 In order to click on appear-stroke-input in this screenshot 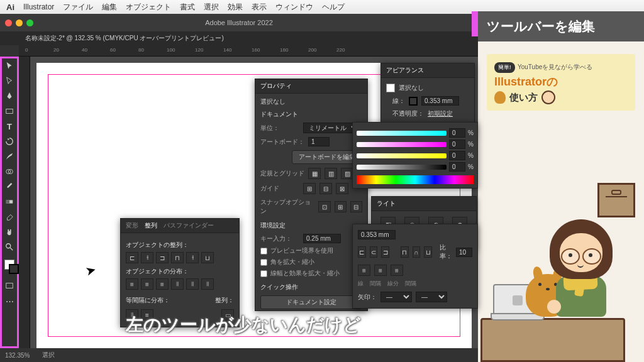, I will do `click(440, 101)`.